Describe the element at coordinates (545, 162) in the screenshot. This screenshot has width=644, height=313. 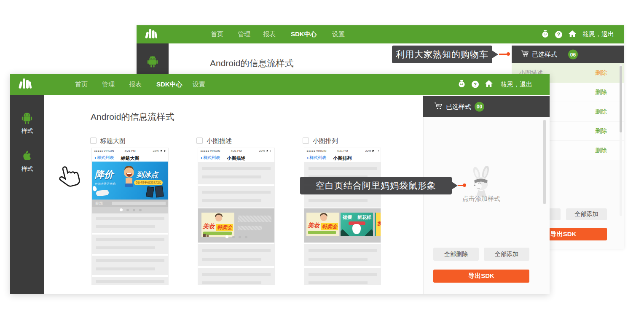
I see `front-panel-scrollbar-thumb` at that location.